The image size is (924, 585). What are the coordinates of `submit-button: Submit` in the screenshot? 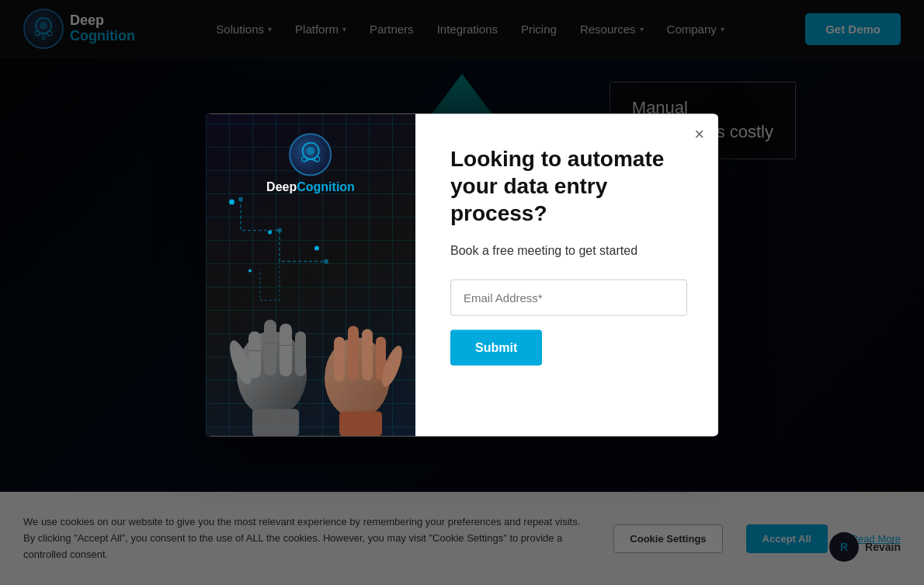 It's located at (496, 347).